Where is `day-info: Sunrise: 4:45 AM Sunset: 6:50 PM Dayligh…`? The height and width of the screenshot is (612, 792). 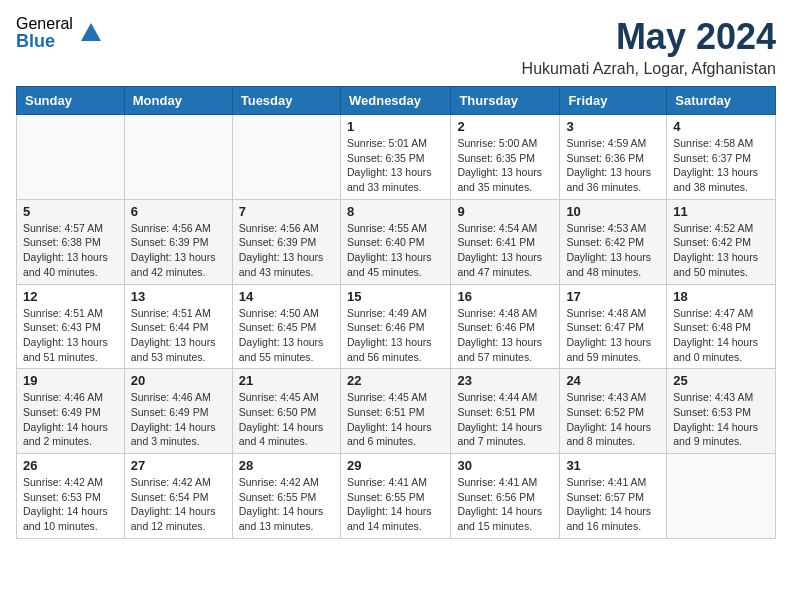
day-info: Sunrise: 4:45 AM Sunset: 6:50 PM Dayligh… is located at coordinates (286, 420).